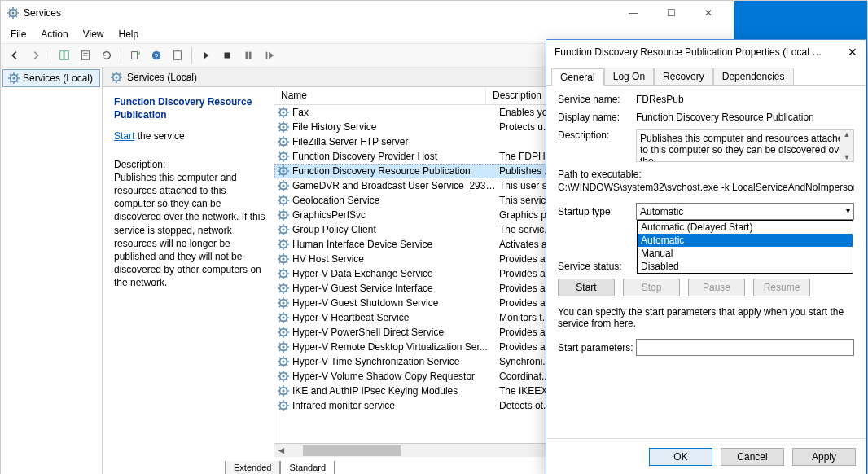  Describe the element at coordinates (824, 457) in the screenshot. I see `apply-button: Apply` at that location.